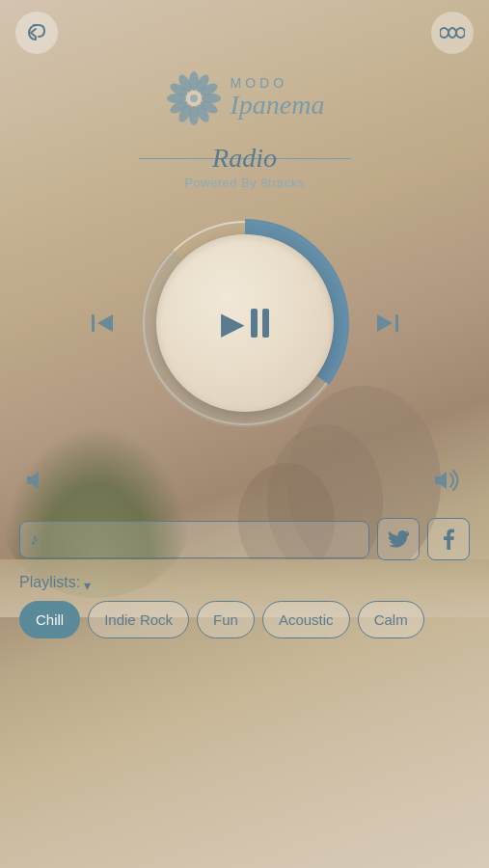 The image size is (489, 868). I want to click on song-social-row: ♪, so click(245, 539).